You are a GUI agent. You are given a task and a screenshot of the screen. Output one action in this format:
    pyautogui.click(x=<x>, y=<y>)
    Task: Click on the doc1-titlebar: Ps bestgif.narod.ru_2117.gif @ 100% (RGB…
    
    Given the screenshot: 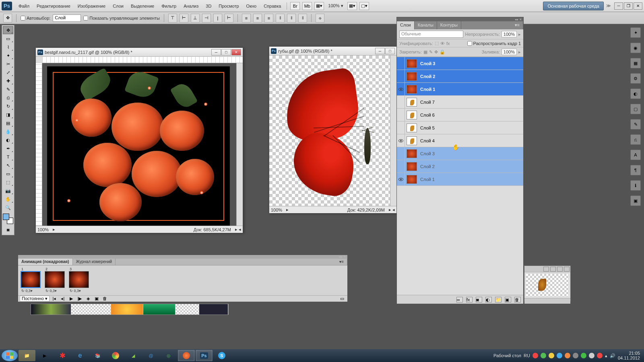 What is the action you would take?
    pyautogui.click(x=139, y=52)
    